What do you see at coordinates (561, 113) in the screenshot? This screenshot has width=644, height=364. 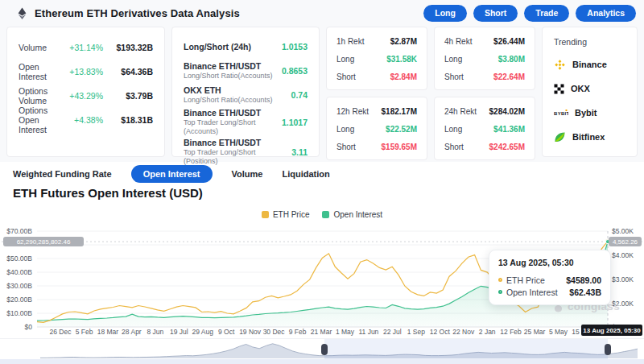 I see `bybit-icon: BYBIT` at bounding box center [561, 113].